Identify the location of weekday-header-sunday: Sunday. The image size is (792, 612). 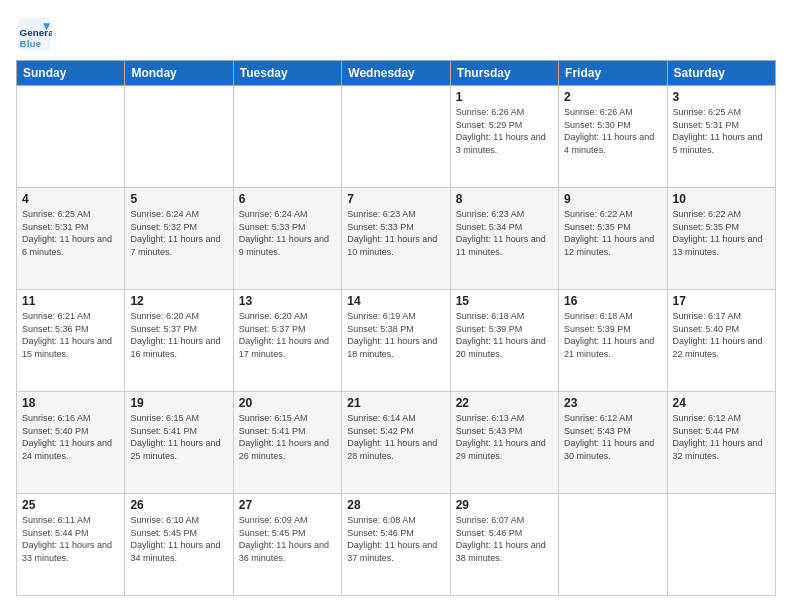
(71, 74).